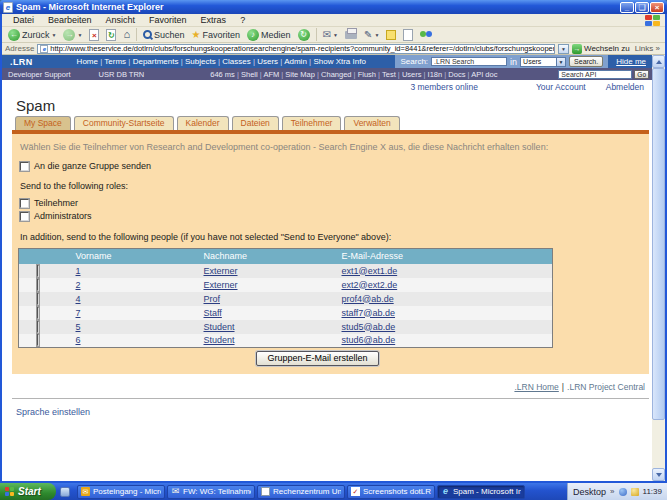 This screenshot has width=667, height=500. I want to click on email-link: ext1@ext1.de, so click(370, 271).